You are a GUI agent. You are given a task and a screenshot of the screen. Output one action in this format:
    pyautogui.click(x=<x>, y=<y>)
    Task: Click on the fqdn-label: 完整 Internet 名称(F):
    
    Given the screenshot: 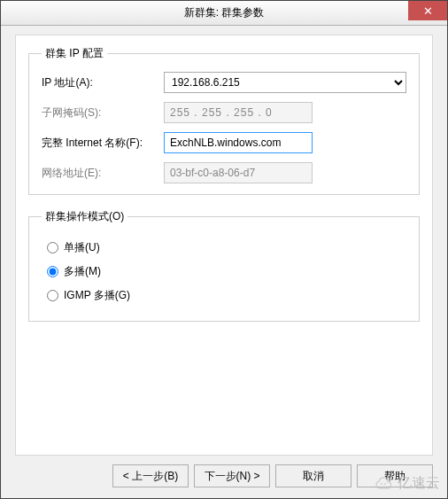 What is the action you would take?
    pyautogui.click(x=103, y=144)
    